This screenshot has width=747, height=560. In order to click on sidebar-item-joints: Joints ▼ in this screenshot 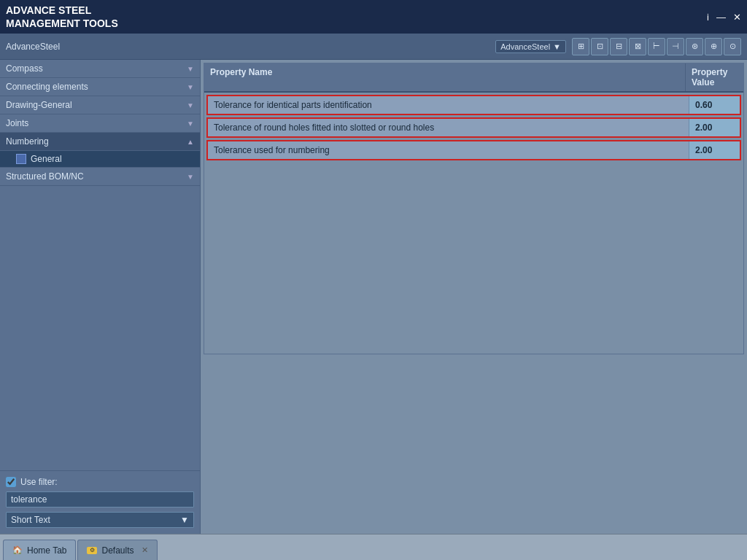, I will do `click(100, 124)`.